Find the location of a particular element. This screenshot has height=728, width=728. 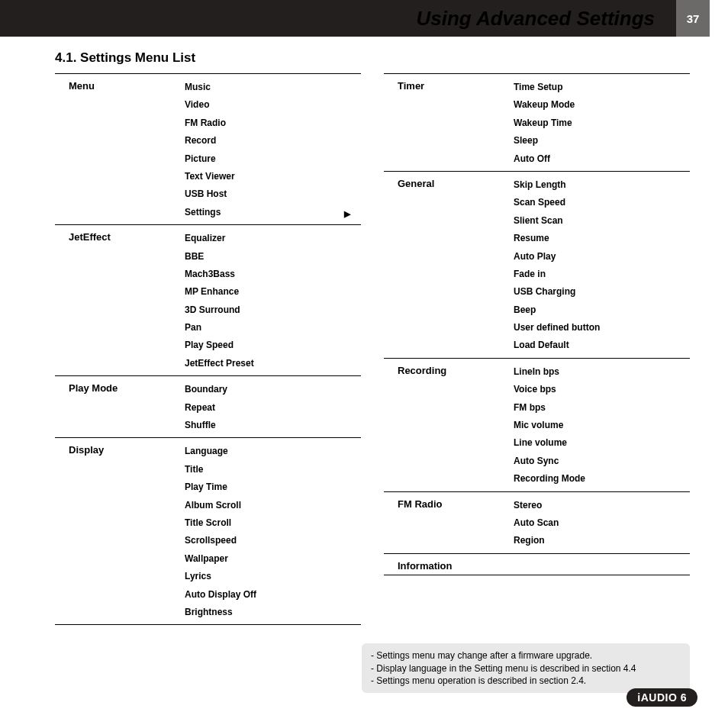

settings-item: BBE is located at coordinates (273, 256).